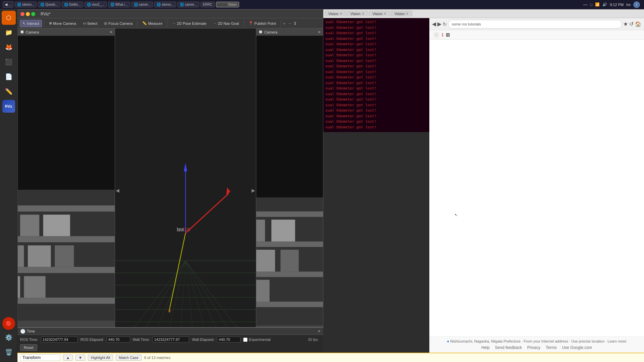  What do you see at coordinates (152, 23) in the screenshot?
I see `measure-btn: 📏 Measure` at bounding box center [152, 23].